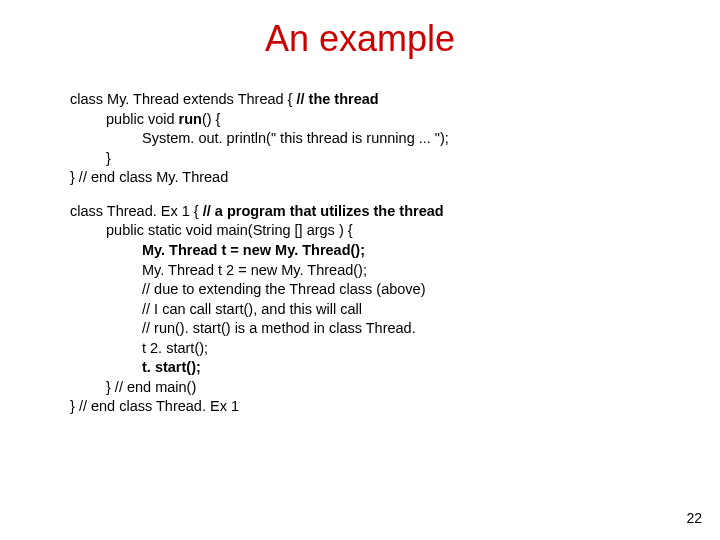 The width and height of the screenshot is (720, 540). Describe the element at coordinates (212, 119) in the screenshot. I see `code-text: () {` at that location.